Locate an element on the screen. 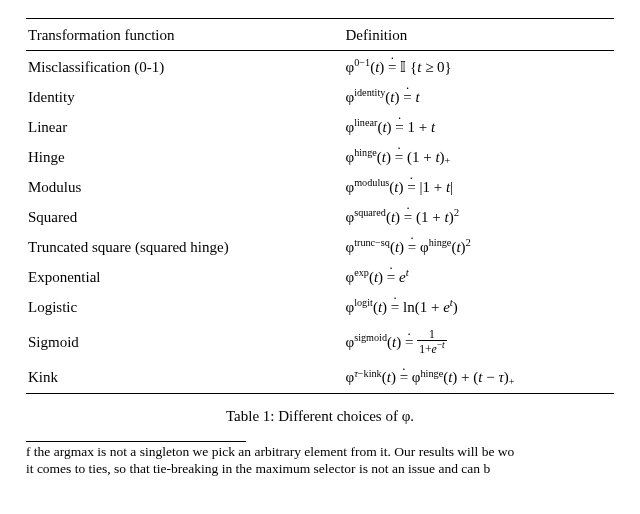 The image size is (640, 514). footnote-line: it comes to ties, so that tie-breaking i… is located at coordinates (320, 470).